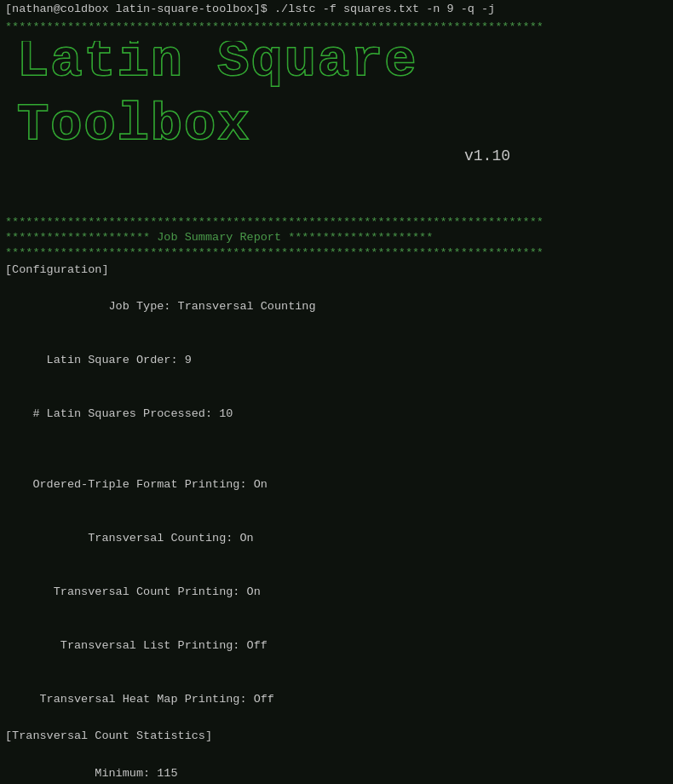 The height and width of the screenshot is (784, 673). Describe the element at coordinates (185, 360) in the screenshot. I see `order-value: 9` at that location.